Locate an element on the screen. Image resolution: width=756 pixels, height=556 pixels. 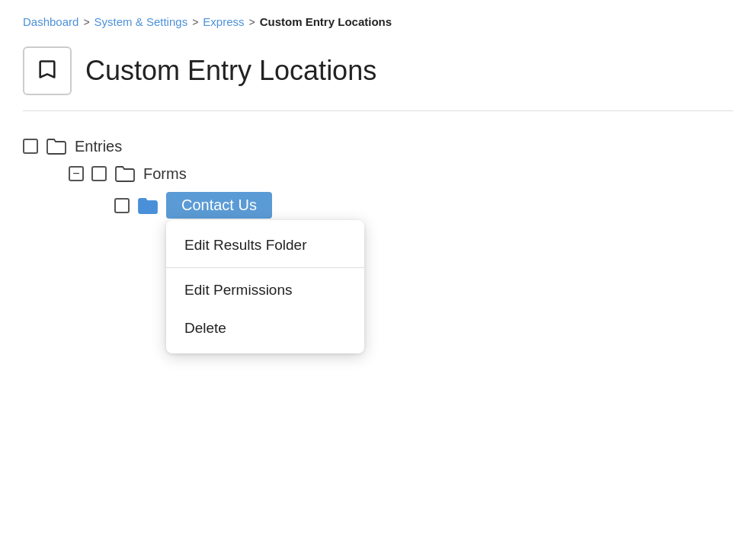
breadcrumb-link-express: Express is located at coordinates (223, 21).